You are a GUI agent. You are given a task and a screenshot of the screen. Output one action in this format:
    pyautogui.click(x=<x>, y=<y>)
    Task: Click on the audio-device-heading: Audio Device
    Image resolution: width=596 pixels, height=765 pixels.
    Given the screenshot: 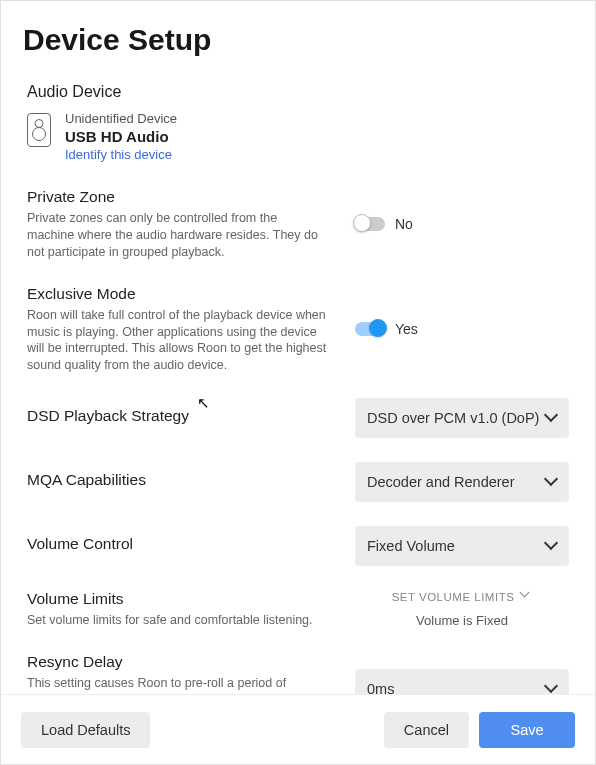 What is the action you would take?
    pyautogui.click(x=298, y=92)
    